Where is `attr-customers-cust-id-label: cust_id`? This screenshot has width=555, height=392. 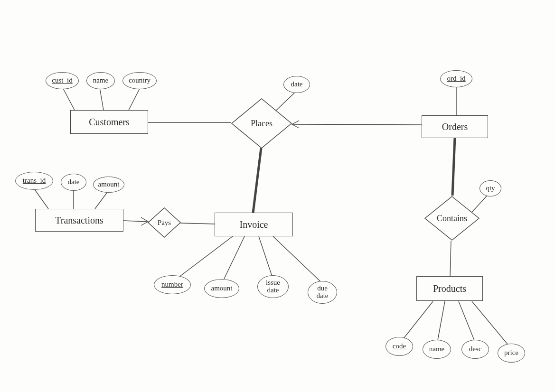
attr-customers-cust-id-label: cust_id is located at coordinates (62, 81).